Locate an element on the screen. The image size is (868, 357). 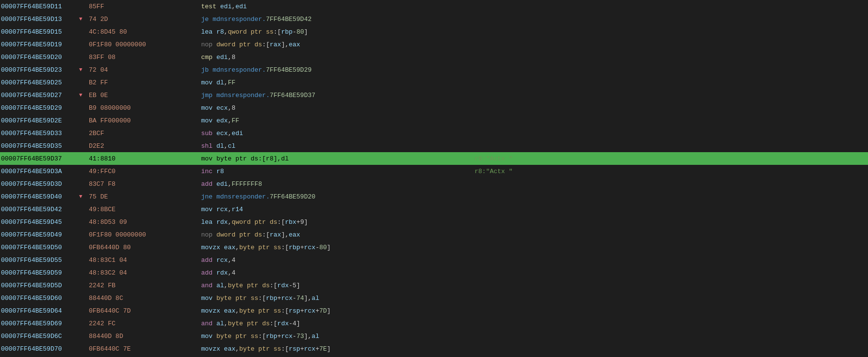
address-cell: 00007FF64BE59D13 is located at coordinates (40, 20).